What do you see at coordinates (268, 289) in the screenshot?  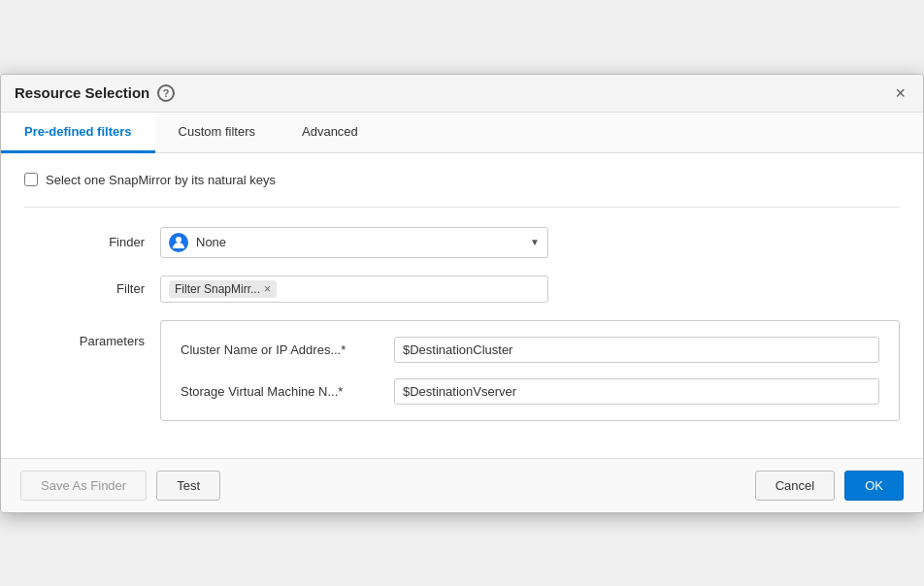 I see `filter-tag-remove-icon: ×` at bounding box center [268, 289].